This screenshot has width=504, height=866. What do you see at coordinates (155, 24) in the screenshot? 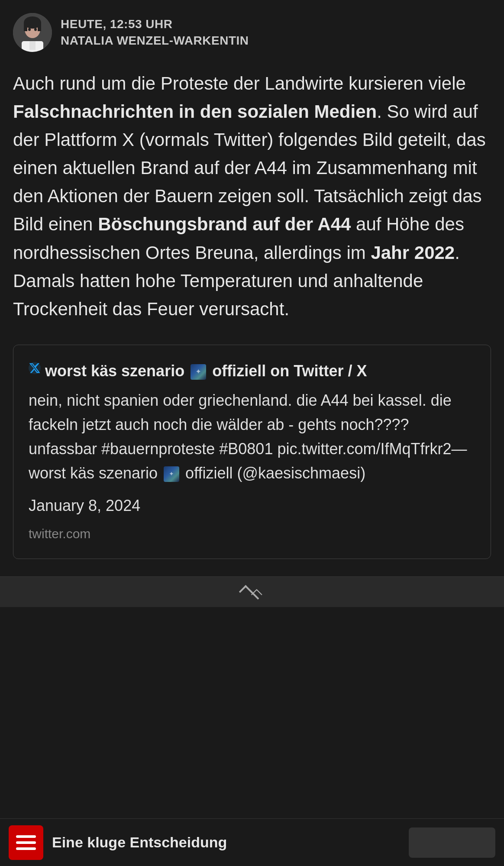
I see `publish-time: HEUTE, 12:53 UHR` at bounding box center [155, 24].